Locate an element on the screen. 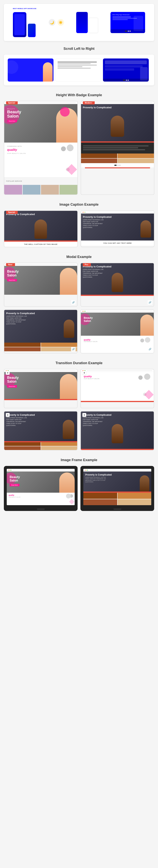 The width and height of the screenshot is (158, 868). trans-poverty-title: Proverty is Complicated is located at coordinates (20, 415).